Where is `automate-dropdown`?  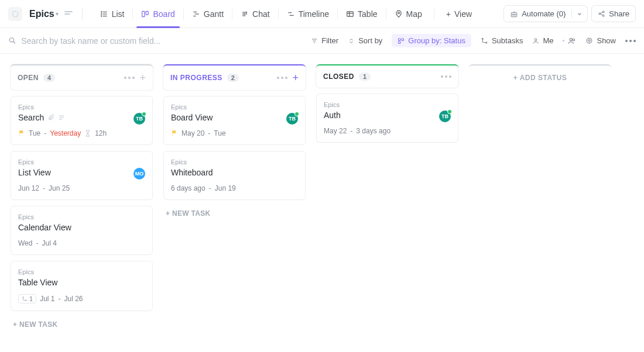
automate-dropdown is located at coordinates (580, 14).